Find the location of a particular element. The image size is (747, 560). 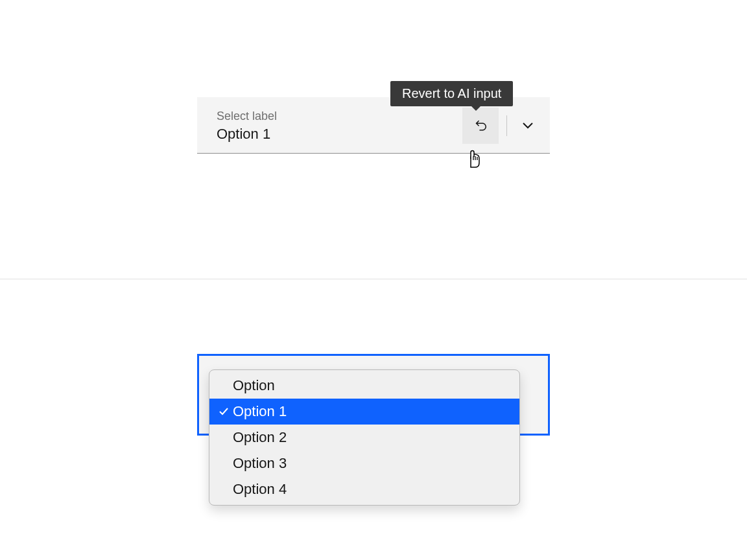

options-listbox: Option Option 1 Option 2 Option 3 Option… is located at coordinates (364, 438).